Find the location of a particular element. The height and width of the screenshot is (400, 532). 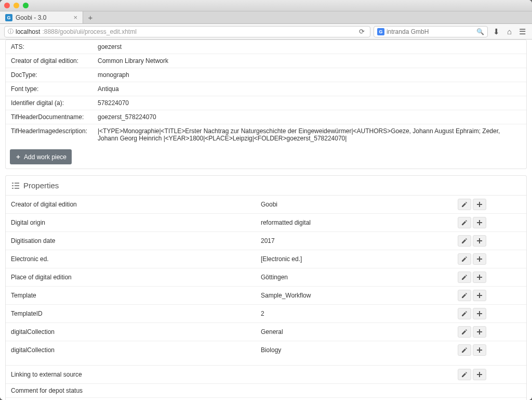

table-row: Placeholder card stored in depot is located at coordinates (266, 399).